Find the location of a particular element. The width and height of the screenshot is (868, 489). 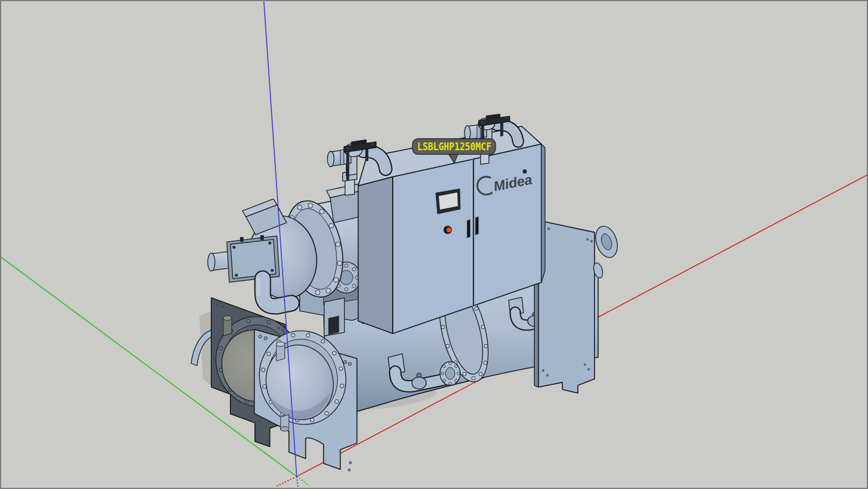

cabinet-right-edge is located at coordinates (544, 213).